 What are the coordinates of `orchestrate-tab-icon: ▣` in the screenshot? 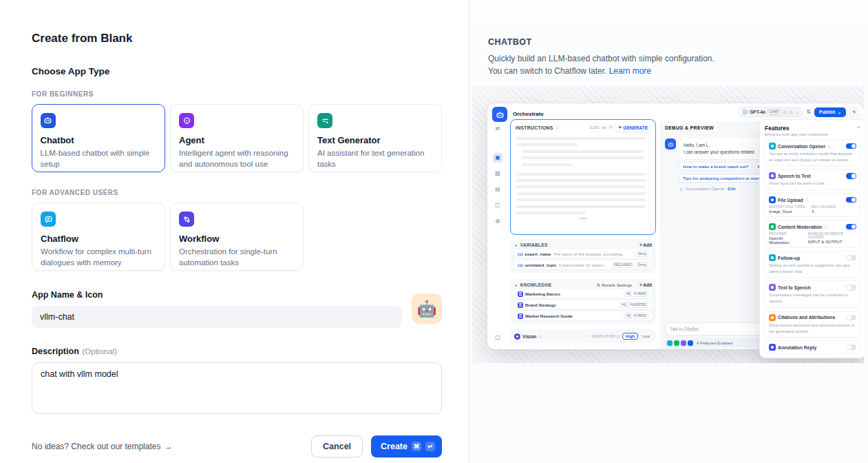 It's located at (498, 158).